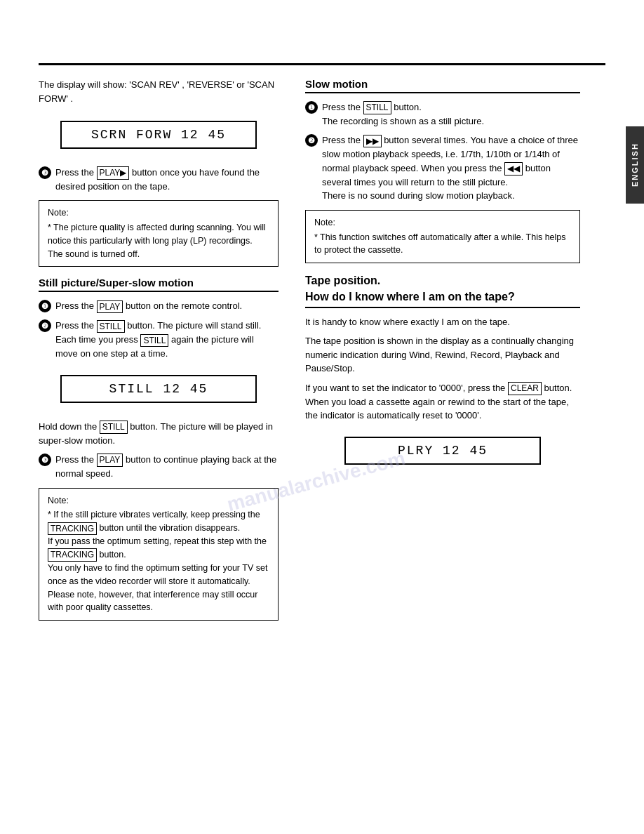 Image resolution: width=644 pixels, height=834 pixels. What do you see at coordinates (443, 237) in the screenshot?
I see `note-box-slow: Note: * This function switches off autom…` at bounding box center [443, 237].